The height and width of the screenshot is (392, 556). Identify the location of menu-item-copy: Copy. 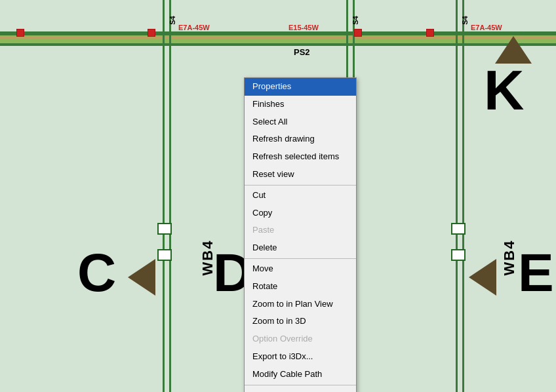
(300, 214).